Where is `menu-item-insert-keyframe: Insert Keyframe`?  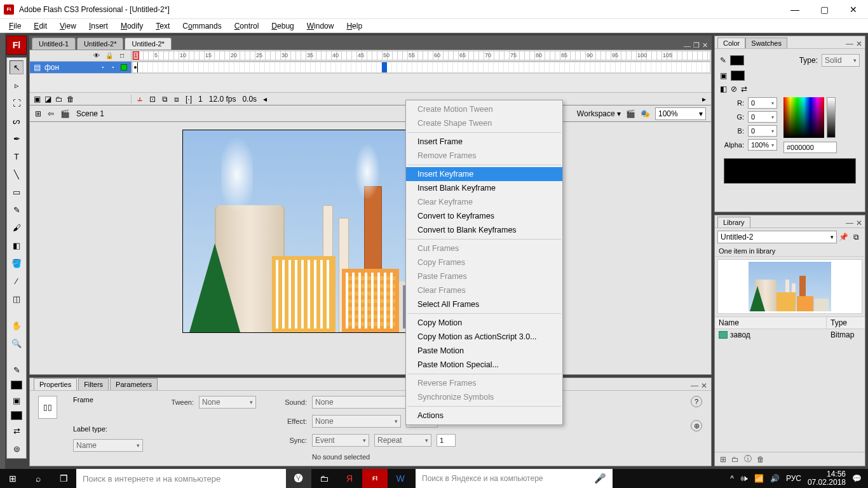
menu-item-insert-keyframe: Insert Keyframe is located at coordinates (484, 174).